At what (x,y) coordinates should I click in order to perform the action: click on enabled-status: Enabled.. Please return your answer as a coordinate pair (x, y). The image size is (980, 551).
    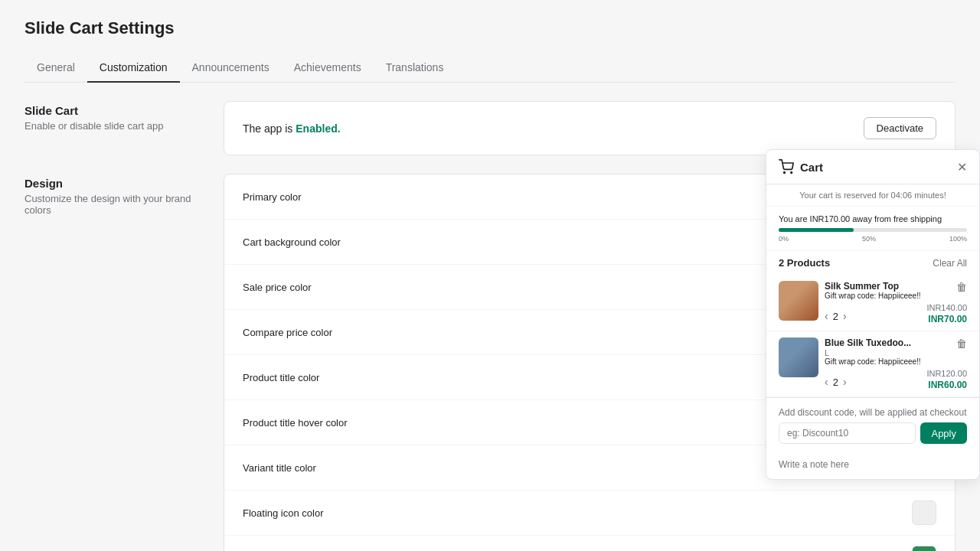
    Looking at the image, I should click on (318, 129).